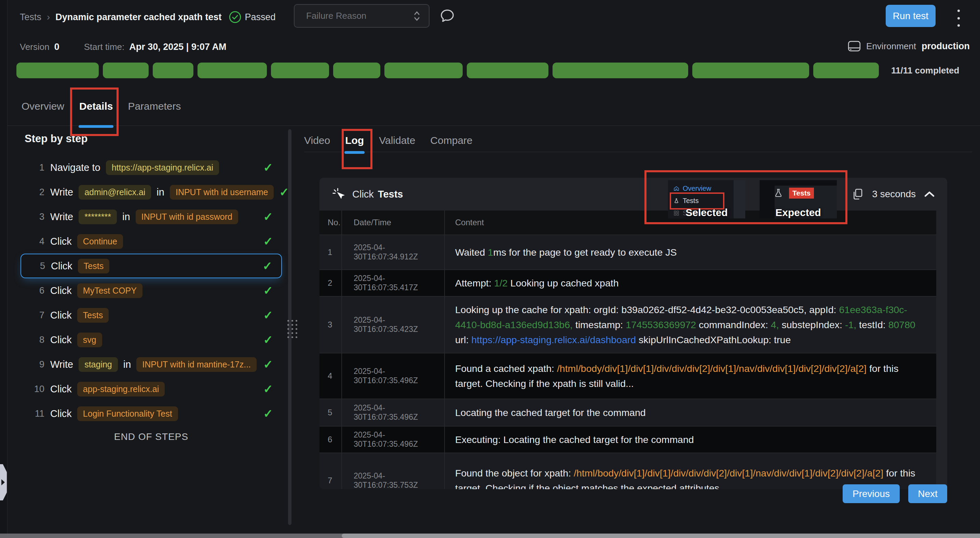 The image size is (980, 538). Describe the element at coordinates (798, 199) in the screenshot. I see `expected-thumbnail: Tests Expected` at that location.